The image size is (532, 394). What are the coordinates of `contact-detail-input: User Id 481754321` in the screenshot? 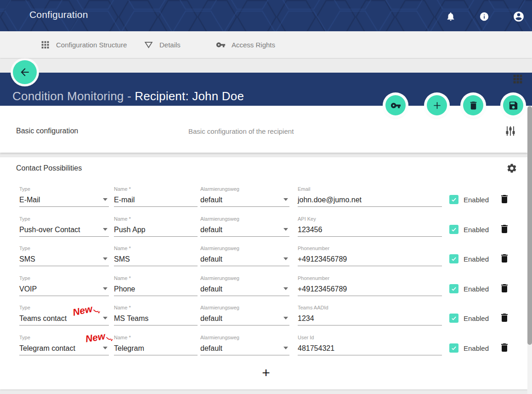 It's located at (370, 345).